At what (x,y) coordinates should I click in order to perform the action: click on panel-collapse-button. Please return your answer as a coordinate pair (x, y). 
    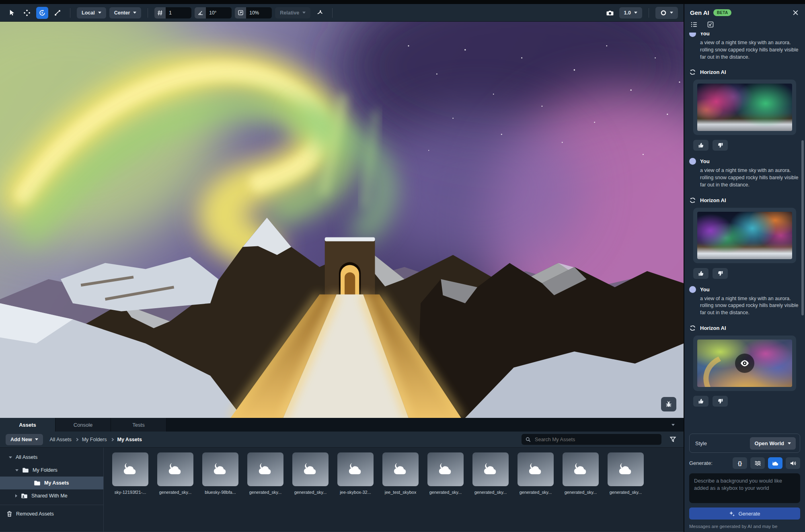
    Looking at the image, I should click on (673, 425).